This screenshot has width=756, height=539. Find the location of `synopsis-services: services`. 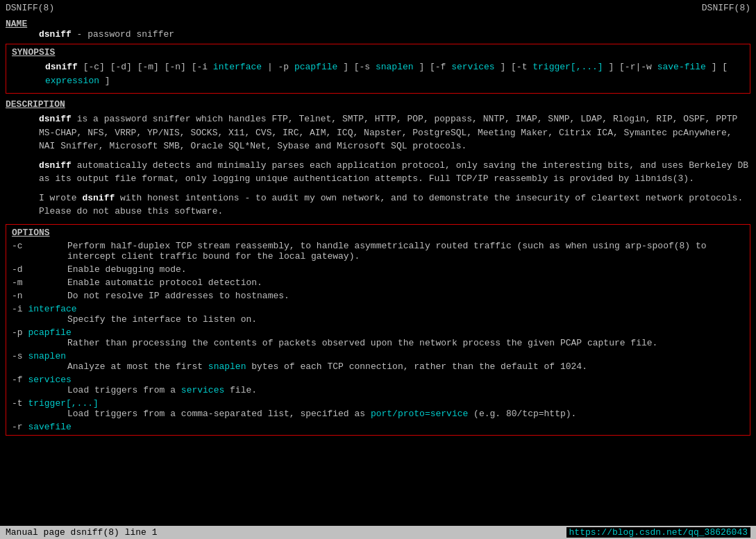

synopsis-services: services is located at coordinates (473, 67).